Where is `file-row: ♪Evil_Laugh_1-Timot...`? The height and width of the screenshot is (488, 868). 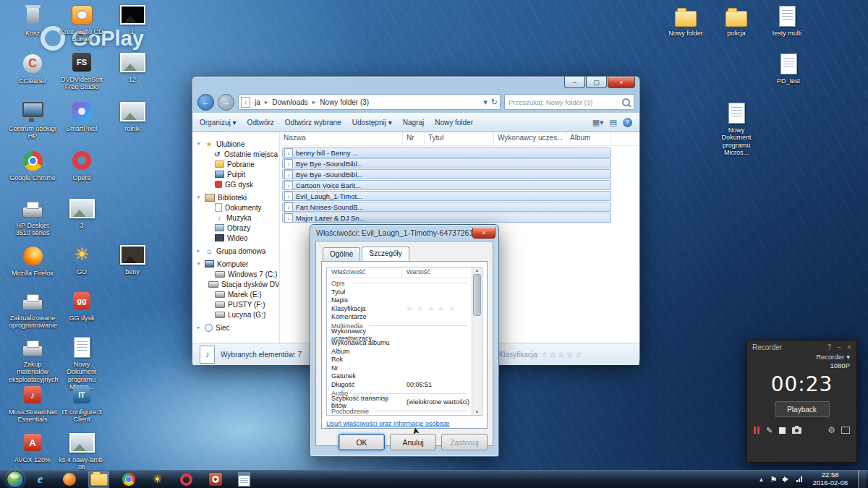 file-row: ♪Evil_Laugh_1-Timot... is located at coordinates (447, 196).